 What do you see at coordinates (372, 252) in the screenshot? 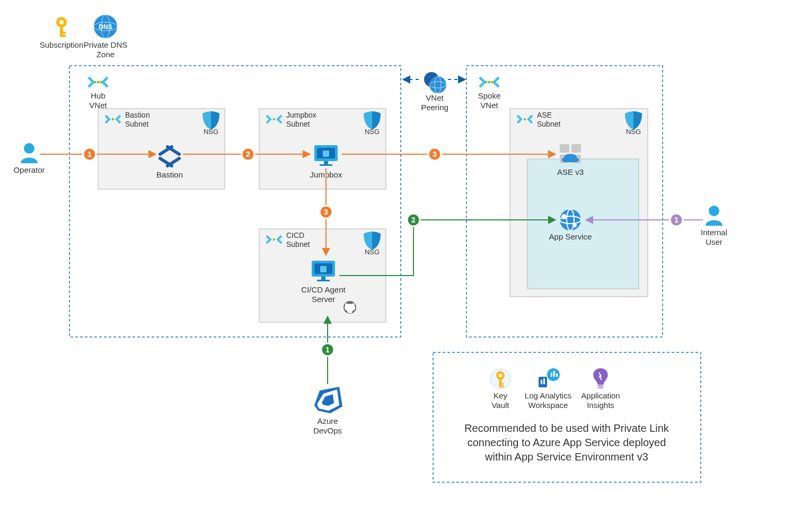
I see `cicd-nsg-label: NSG` at bounding box center [372, 252].